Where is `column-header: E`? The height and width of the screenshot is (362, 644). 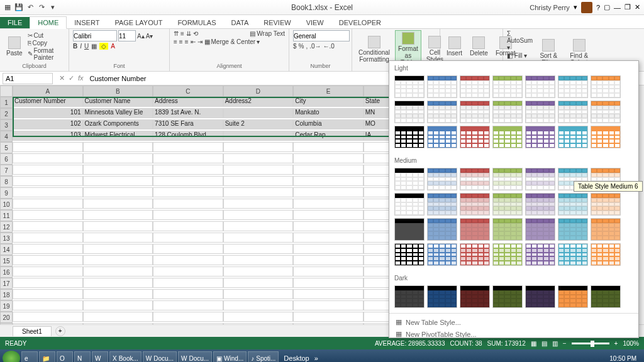
column-header: E is located at coordinates (328, 91).